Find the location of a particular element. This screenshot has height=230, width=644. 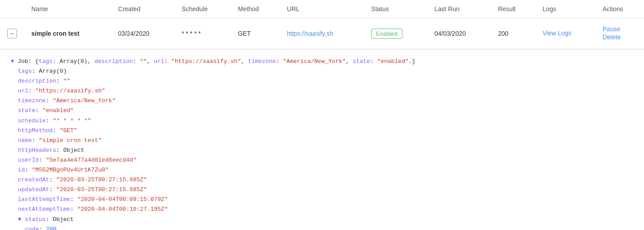

field-http-method: httpMethod: "GET" is located at coordinates (322, 131).